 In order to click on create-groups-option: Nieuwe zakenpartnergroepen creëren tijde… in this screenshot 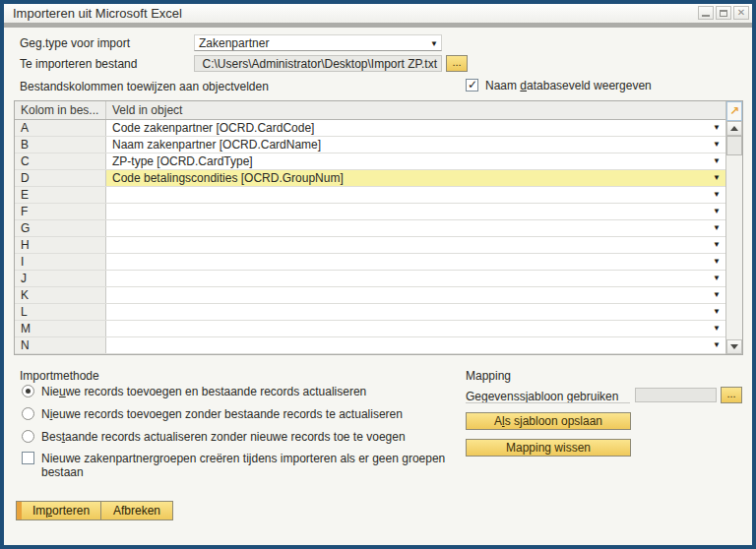, I will do `click(254, 465)`.